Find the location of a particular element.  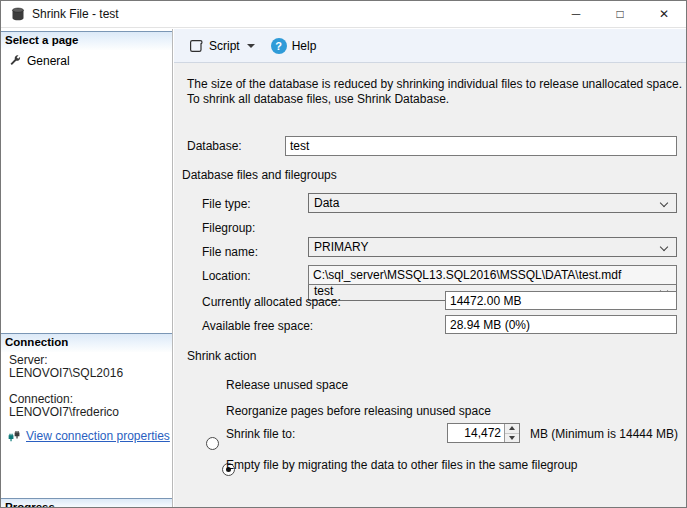

window-controls: ─ □ ✕ is located at coordinates (620, 14).